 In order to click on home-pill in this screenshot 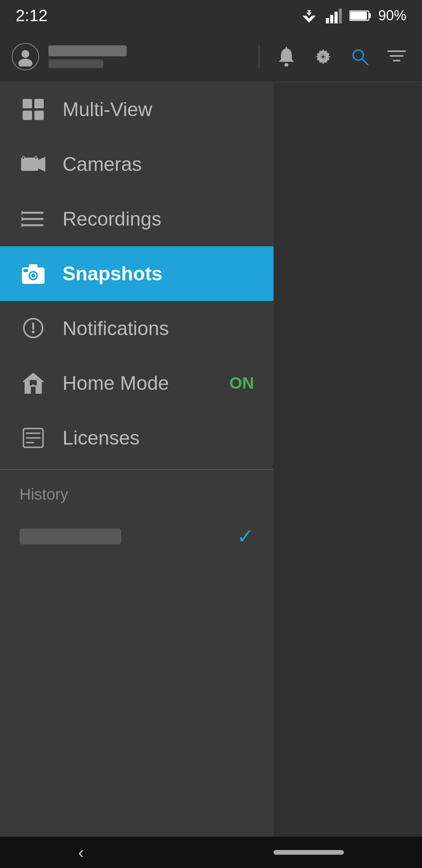, I will do `click(309, 852)`.